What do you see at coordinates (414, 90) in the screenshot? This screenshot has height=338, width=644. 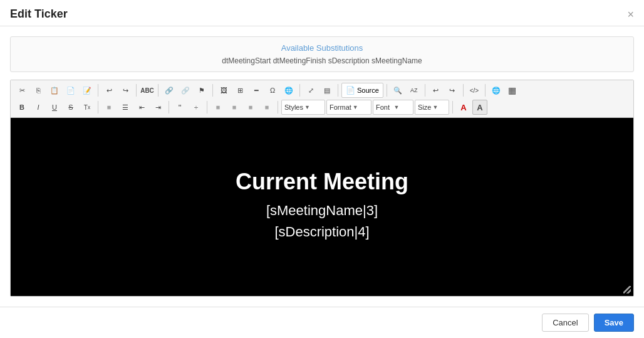 I see `find-replace-button: AZ` at bounding box center [414, 90].